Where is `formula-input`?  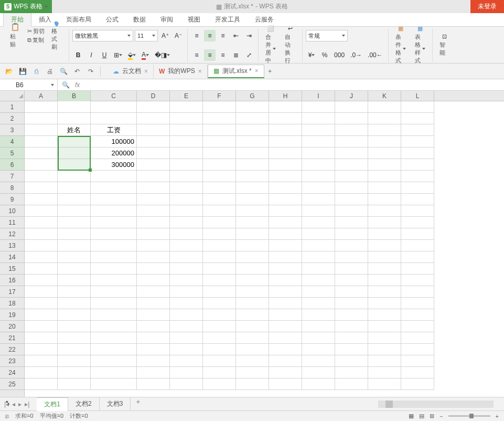 formula-input is located at coordinates (295, 85).